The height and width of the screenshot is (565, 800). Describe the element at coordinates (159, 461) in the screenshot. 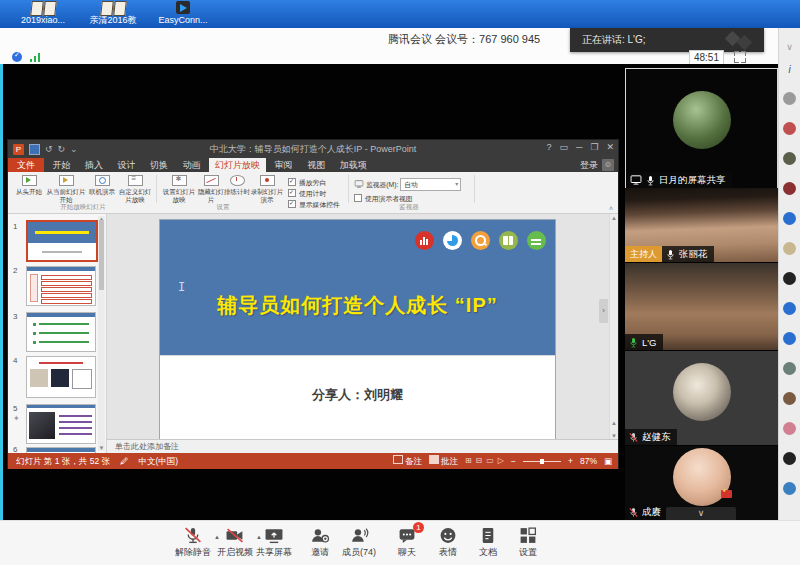

I see `language-indicator: 中文(中国)` at that location.